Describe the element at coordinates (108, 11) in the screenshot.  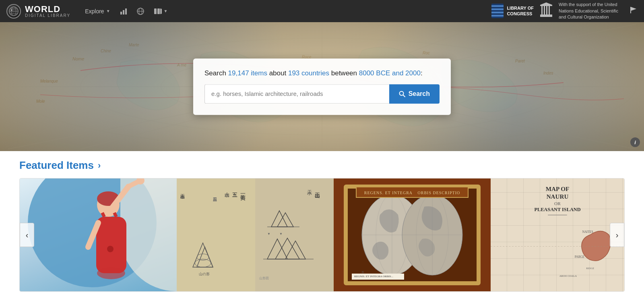
I see `explore-chevron-icon: ▼` at that location.